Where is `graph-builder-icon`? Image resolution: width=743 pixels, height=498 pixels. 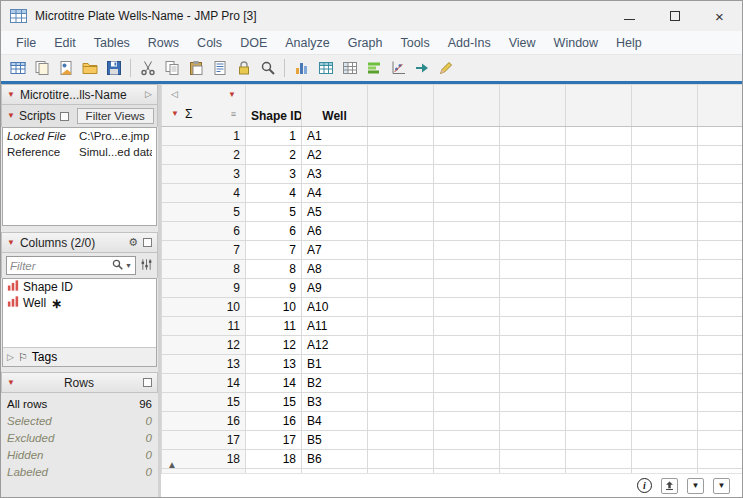 graph-builder-icon is located at coordinates (374, 68).